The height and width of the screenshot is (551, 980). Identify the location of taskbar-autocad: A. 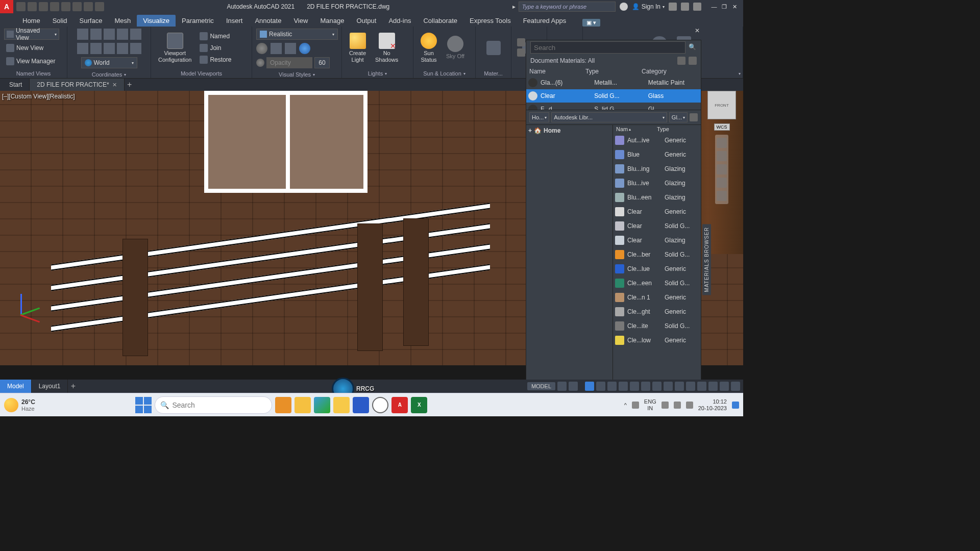
(400, 405).